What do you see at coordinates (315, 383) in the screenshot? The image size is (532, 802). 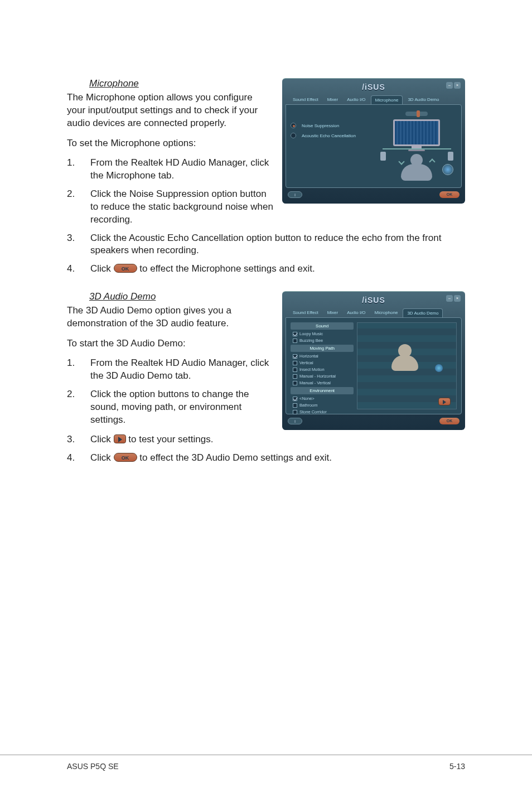 I see `path-manv-label: Manual - Vertical` at bounding box center [315, 383].